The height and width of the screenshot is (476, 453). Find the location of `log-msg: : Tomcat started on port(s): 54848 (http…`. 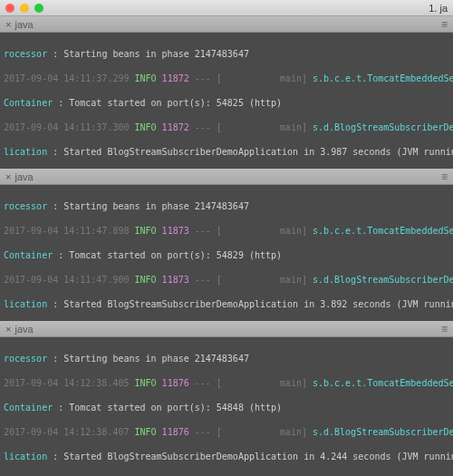

log-msg: : Tomcat started on port(s): 54848 (http… is located at coordinates (167, 408).